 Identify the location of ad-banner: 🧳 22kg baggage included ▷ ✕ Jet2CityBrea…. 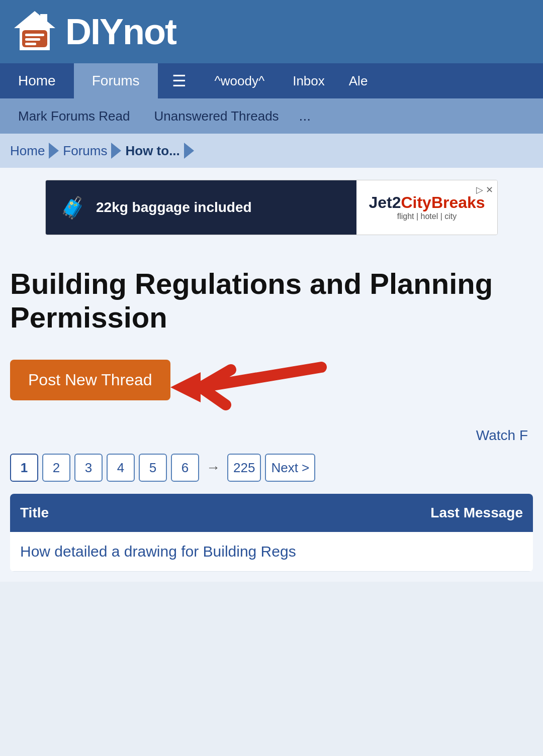
(272, 207).